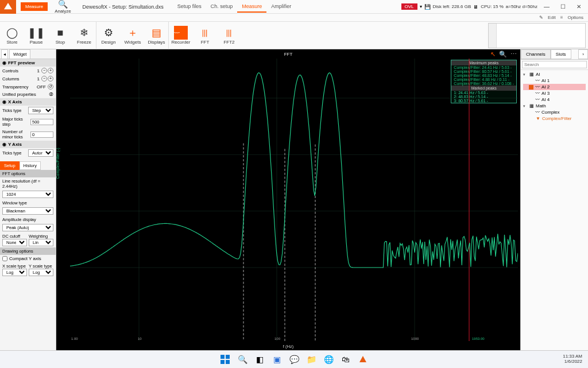 This screenshot has width=588, height=368. What do you see at coordinates (222, 7) in the screenshot?
I see `menu-ch-setup: Ch. setup` at bounding box center [222, 7].